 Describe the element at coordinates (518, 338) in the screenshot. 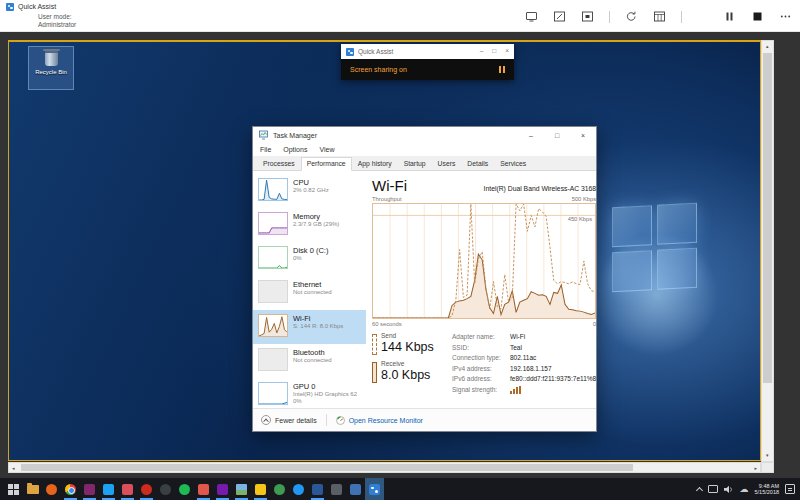

I see `detail-value: Wi-Fi` at that location.